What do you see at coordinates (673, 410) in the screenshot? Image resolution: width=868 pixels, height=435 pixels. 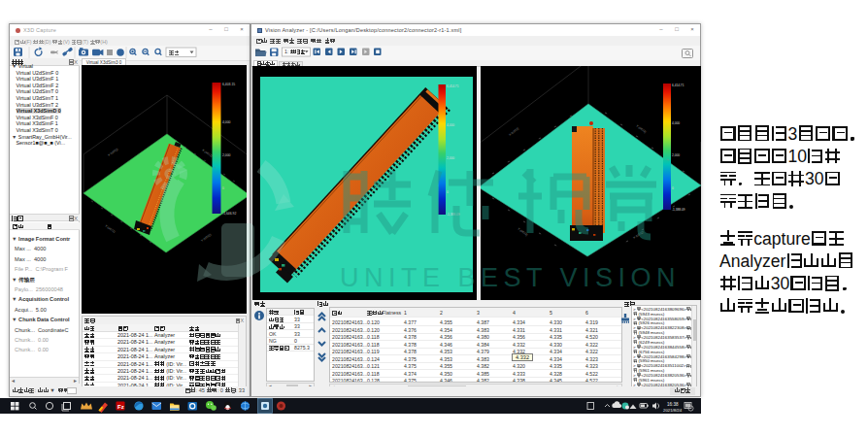 I see `svg-text: 2021/8/24` at bounding box center [673, 410].